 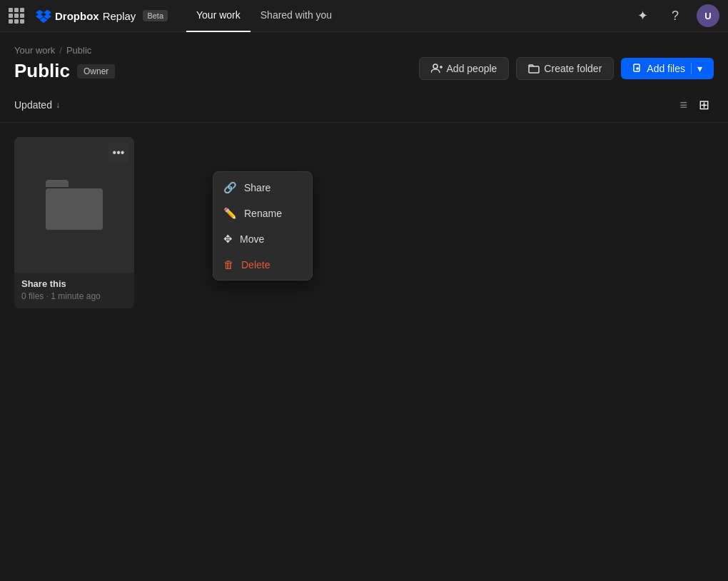 I want to click on brand-replay: Replay, so click(x=120, y=16).